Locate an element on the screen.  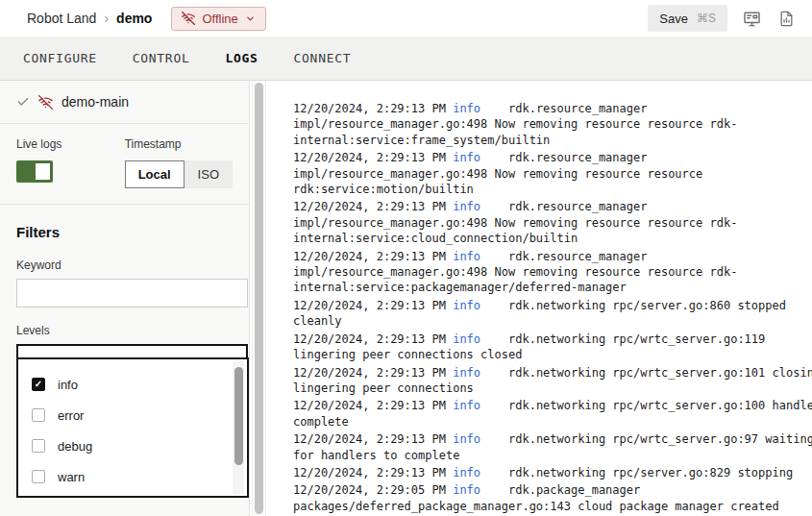
machine-status-dropdown: Offline is located at coordinates (218, 19).